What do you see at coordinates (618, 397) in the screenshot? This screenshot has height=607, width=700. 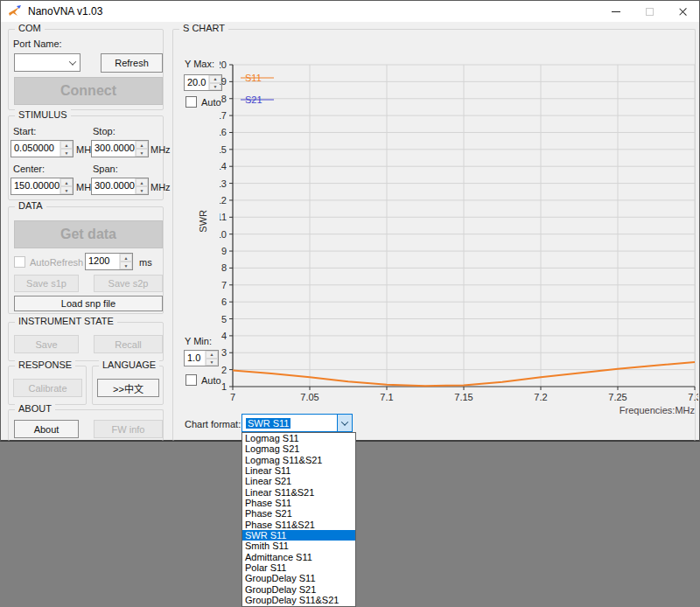 I see `svg-text: 7.25` at bounding box center [618, 397].